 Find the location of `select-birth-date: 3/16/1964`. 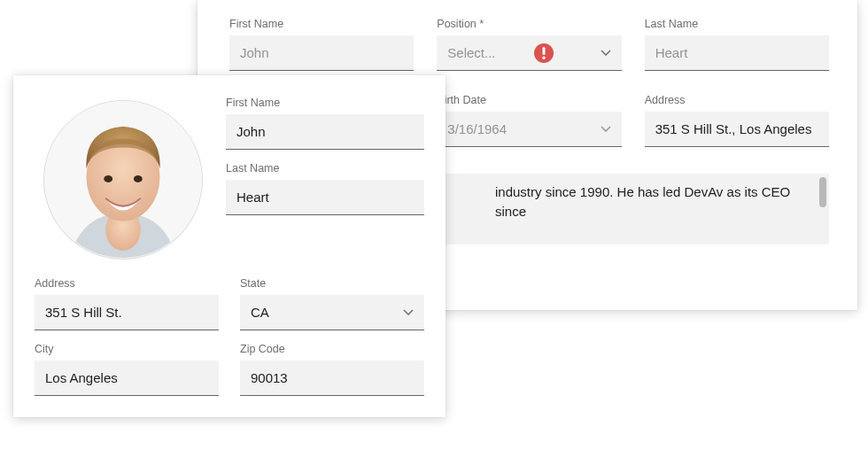

select-birth-date: 3/16/1964 is located at coordinates (529, 129).